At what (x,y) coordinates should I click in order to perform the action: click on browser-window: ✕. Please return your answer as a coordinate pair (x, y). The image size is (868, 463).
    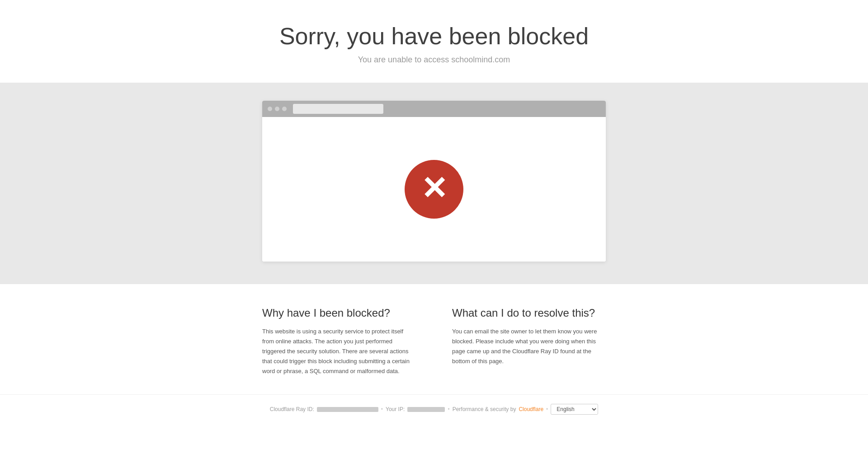
    Looking at the image, I should click on (434, 181).